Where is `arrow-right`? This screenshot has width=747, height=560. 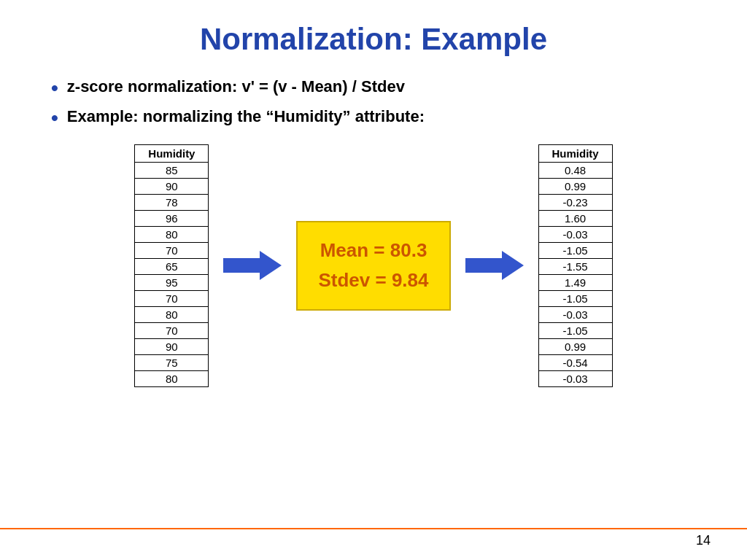 arrow-right is located at coordinates (495, 265).